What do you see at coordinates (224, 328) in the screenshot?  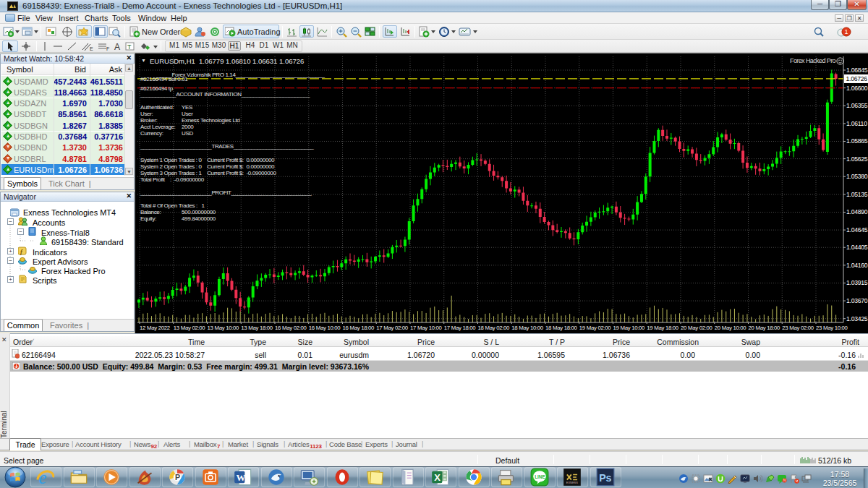 I see `svg-text: 13 May 10:00` at bounding box center [224, 328].